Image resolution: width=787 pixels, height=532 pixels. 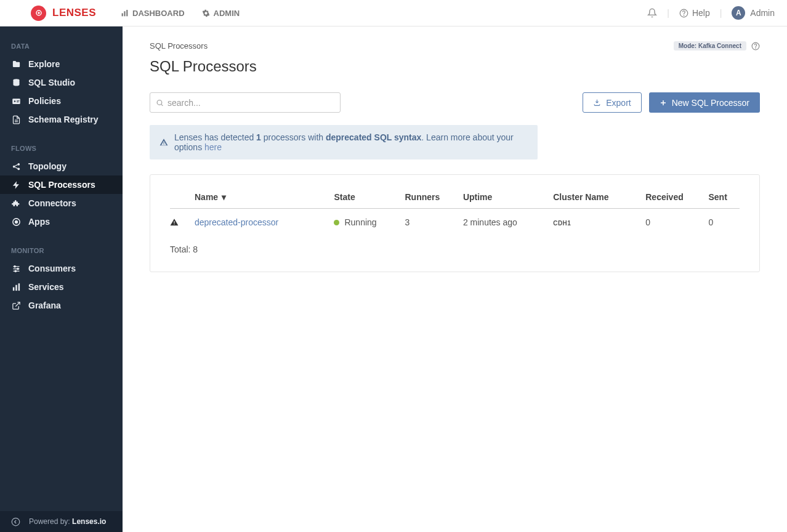 I want to click on caret-down-icon: ▾, so click(x=224, y=197).